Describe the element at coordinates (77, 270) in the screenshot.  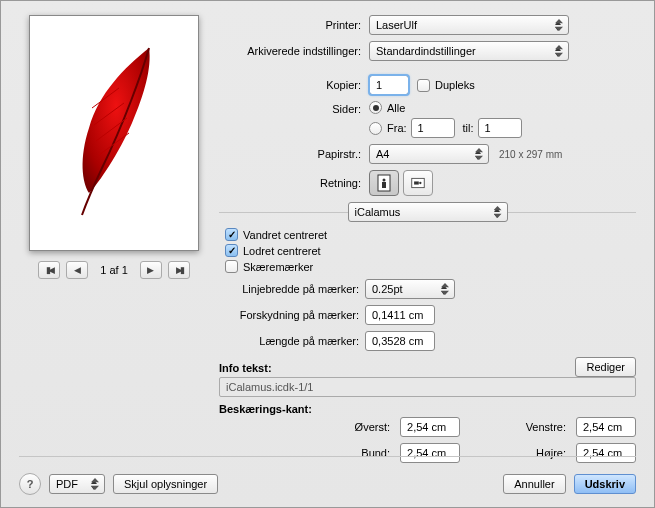
I see `prev-page-button: ◀` at that location.